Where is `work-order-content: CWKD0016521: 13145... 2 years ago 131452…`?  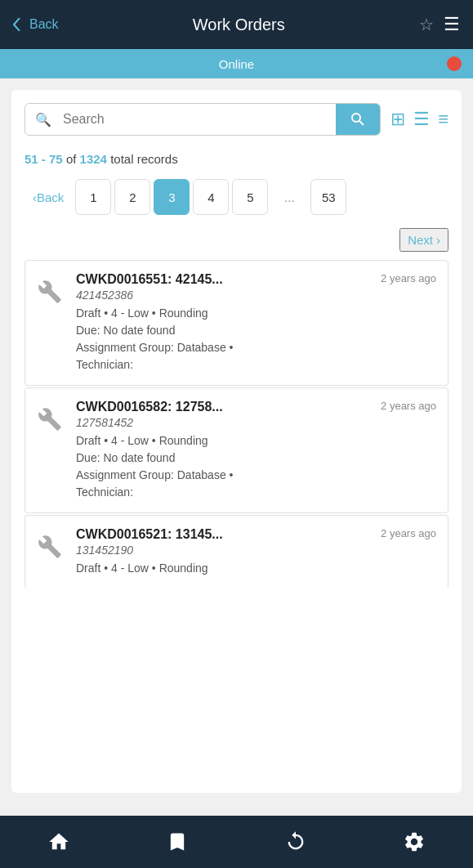 work-order-content: CWKD0016521: 13145... 2 years ago 131452… is located at coordinates (257, 553).